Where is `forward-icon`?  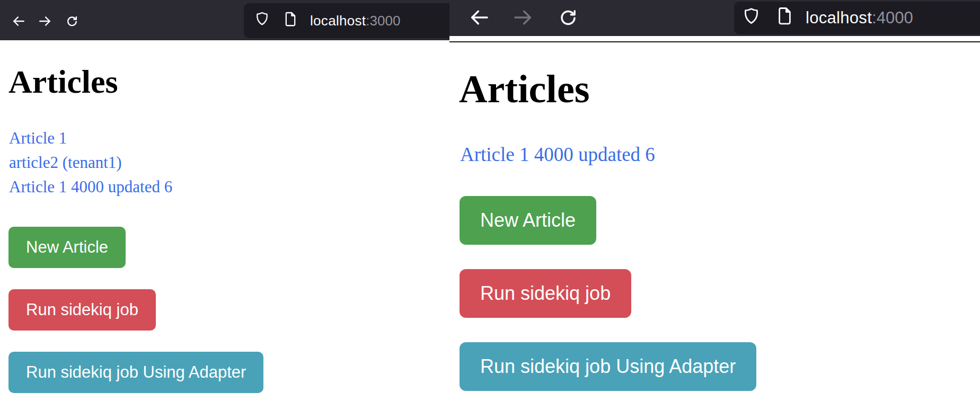
forward-icon is located at coordinates (45, 21).